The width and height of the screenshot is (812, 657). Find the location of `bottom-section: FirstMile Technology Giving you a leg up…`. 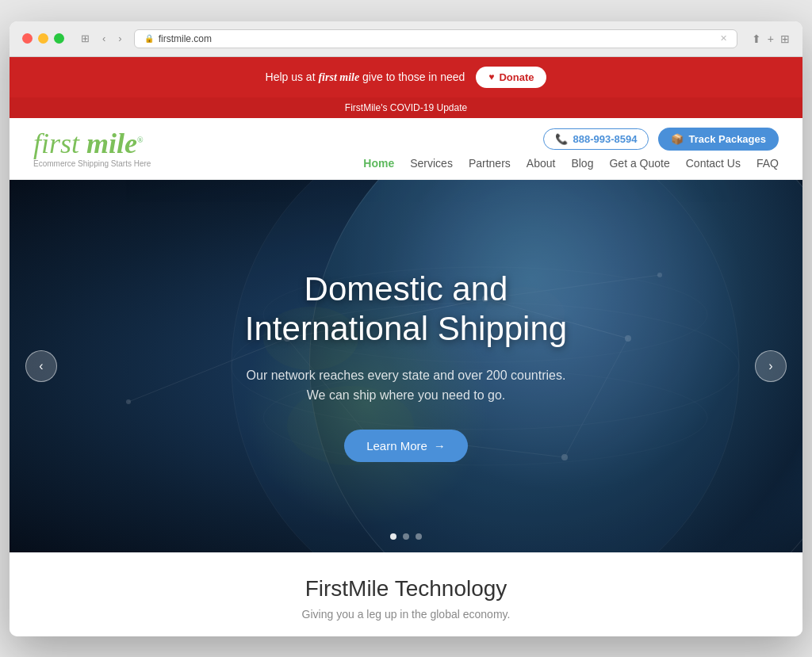

bottom-section: FirstMile Technology Giving you a leg up… is located at coordinates (406, 594).